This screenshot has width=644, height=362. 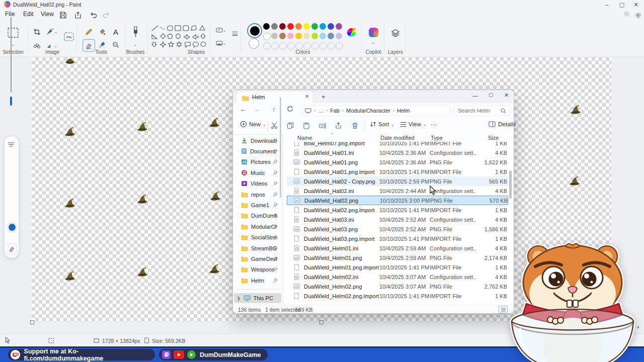 I want to click on settings-gear-icon, so click(x=638, y=15).